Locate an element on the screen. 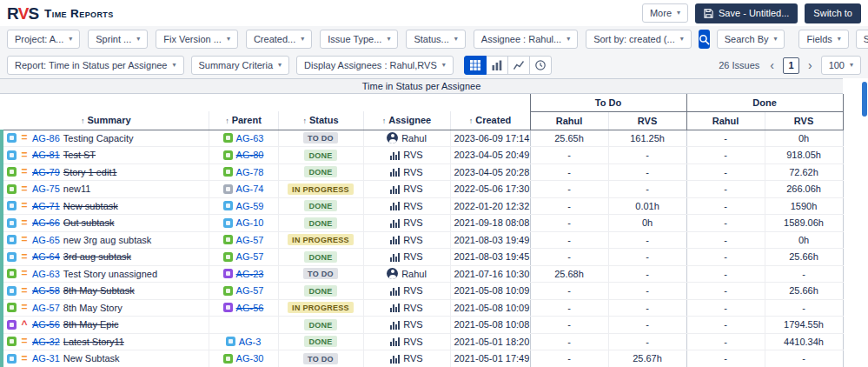 This screenshot has width=868, height=367. issue-row: =AG-75new11AG-74IN PROGRESSRVS2022-05-06… is located at coordinates (423, 190).